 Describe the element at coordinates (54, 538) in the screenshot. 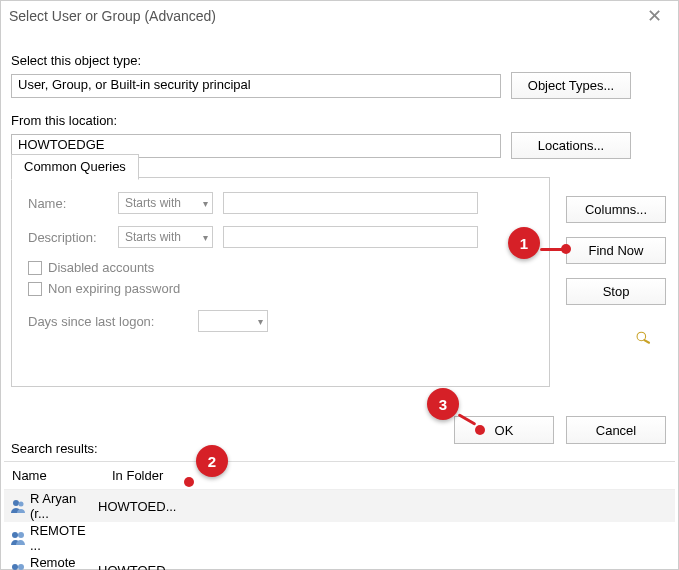

I see `cell-name: REMOTE ...` at that location.